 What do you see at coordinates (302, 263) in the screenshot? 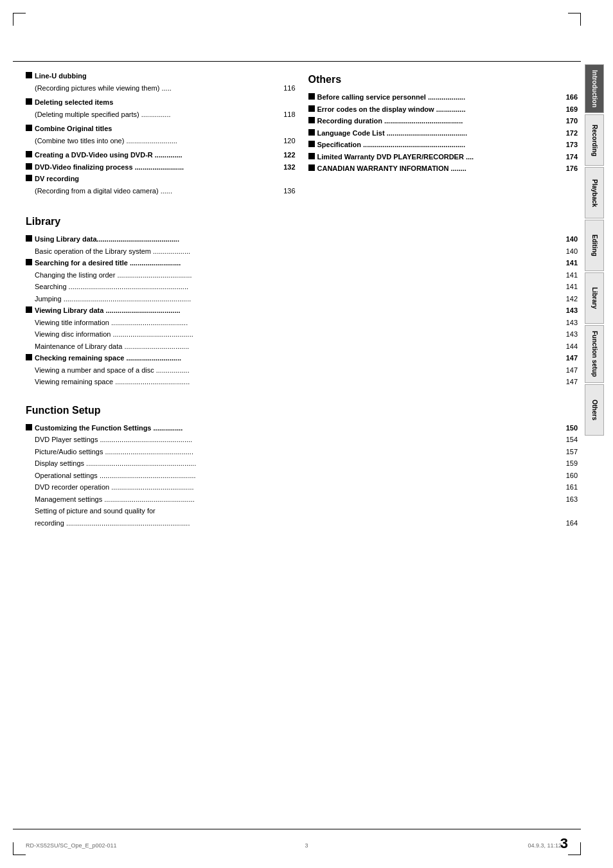
I see `toc-entry-searching-title: Searching for a desired title ..........…` at bounding box center [302, 263].